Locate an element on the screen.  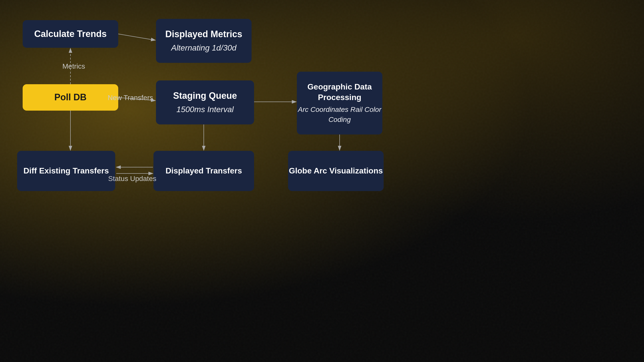
node-geographic: Geographic Data Processing Arc Coordinat… is located at coordinates (340, 103).